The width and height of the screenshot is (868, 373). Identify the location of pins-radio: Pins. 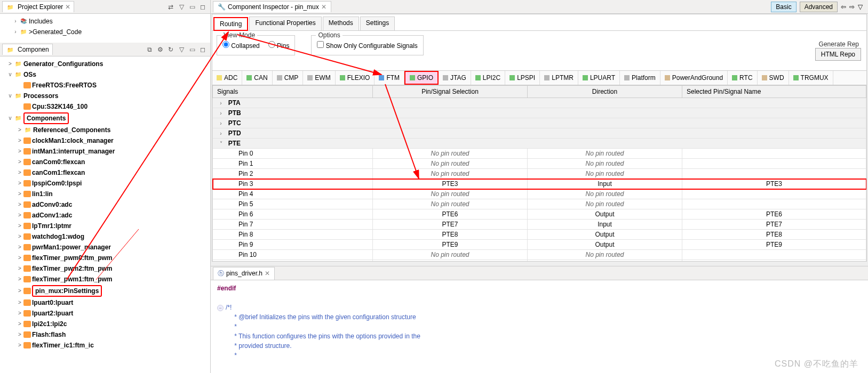
(279, 45).